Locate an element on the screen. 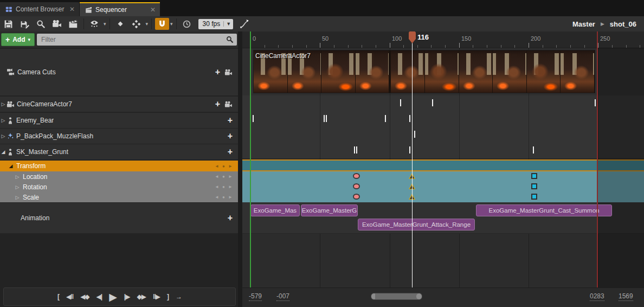 Image resolution: width=644 pixels, height=307 pixels. track-row-scale: ▷ Scale ◄ ● ► is located at coordinates (119, 197).